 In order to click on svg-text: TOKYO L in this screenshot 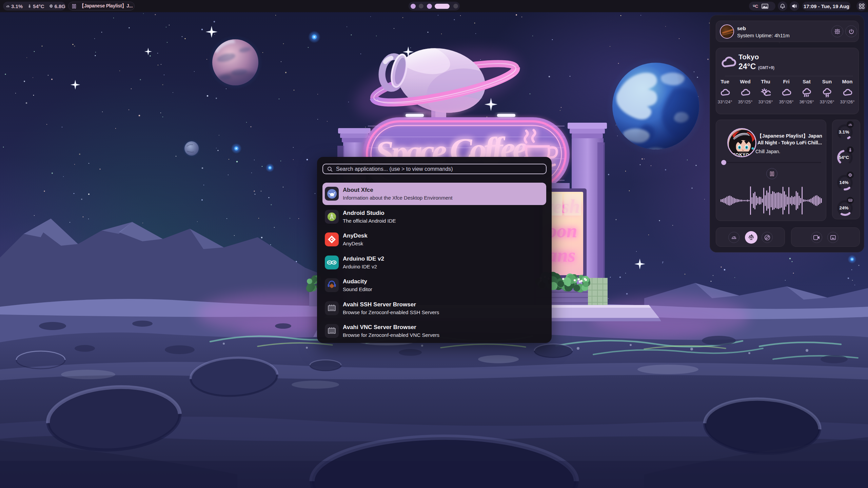, I will do `click(743, 155)`.